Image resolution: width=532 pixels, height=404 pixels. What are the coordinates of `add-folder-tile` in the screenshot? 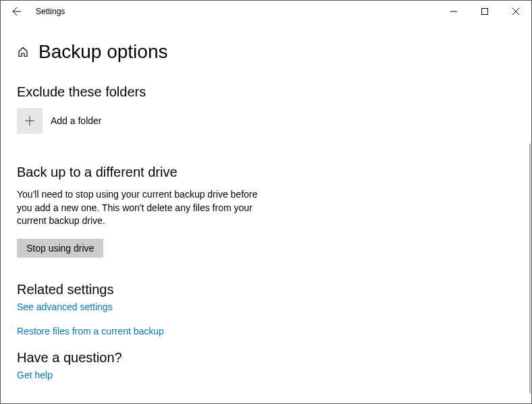 It's located at (30, 121).